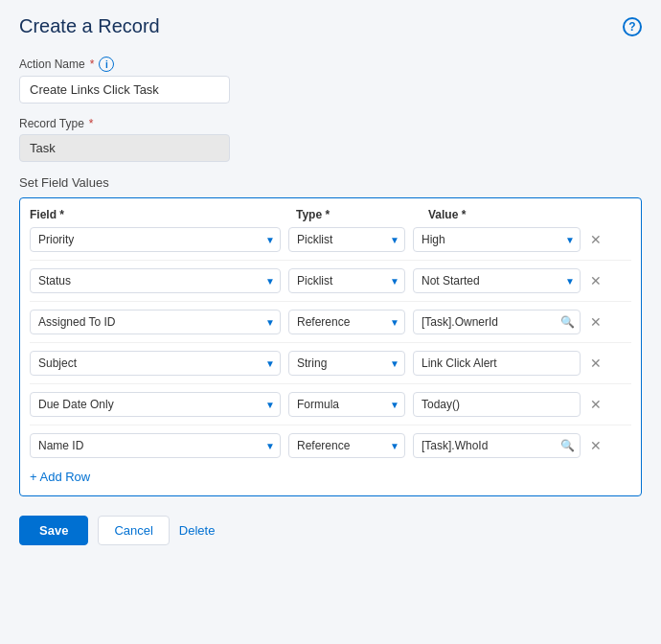 This screenshot has width=661, height=644. I want to click on type-select-wrapper-2: Reference▼, so click(347, 322).